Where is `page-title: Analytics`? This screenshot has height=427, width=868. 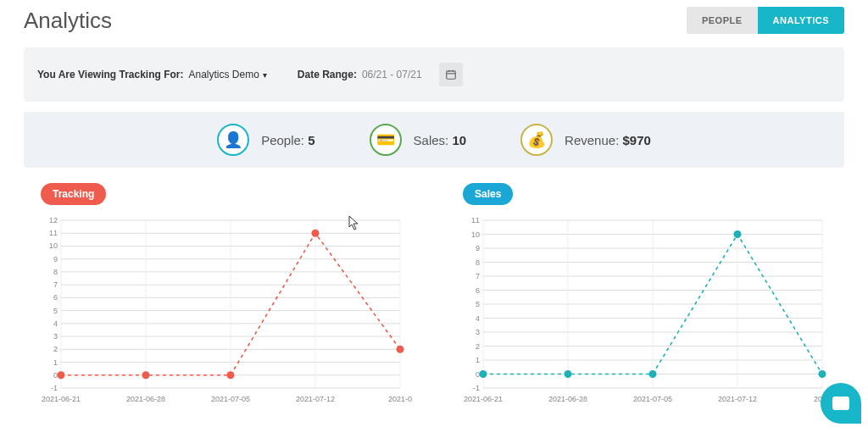 page-title: Analytics is located at coordinates (68, 20).